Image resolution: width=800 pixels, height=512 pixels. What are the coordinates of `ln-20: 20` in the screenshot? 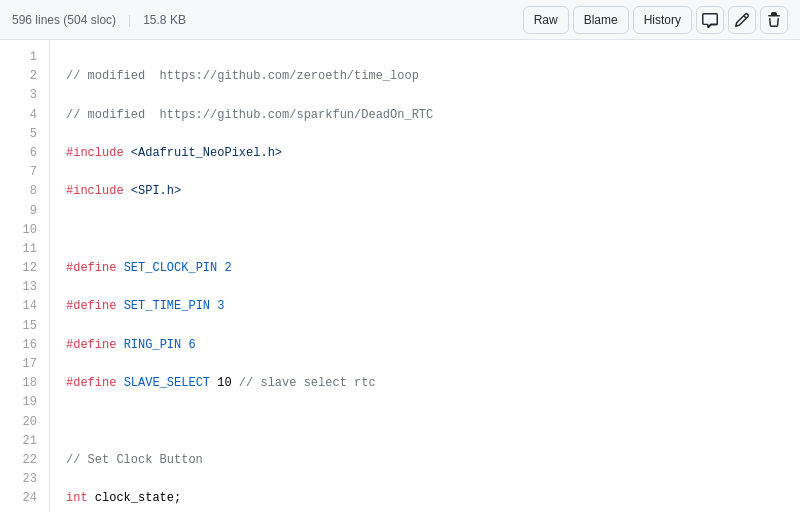 It's located at (26, 422).